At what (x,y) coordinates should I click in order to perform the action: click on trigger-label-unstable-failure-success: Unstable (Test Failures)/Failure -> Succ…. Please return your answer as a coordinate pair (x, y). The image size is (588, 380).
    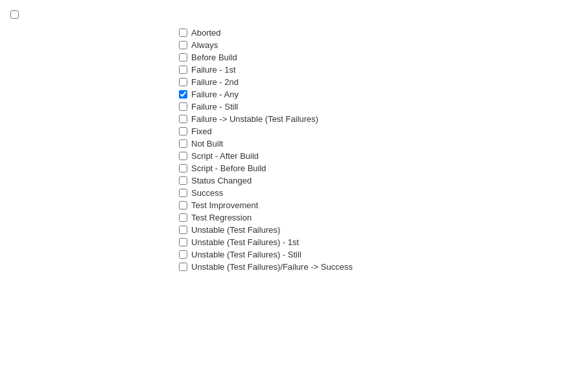
    Looking at the image, I should click on (272, 267).